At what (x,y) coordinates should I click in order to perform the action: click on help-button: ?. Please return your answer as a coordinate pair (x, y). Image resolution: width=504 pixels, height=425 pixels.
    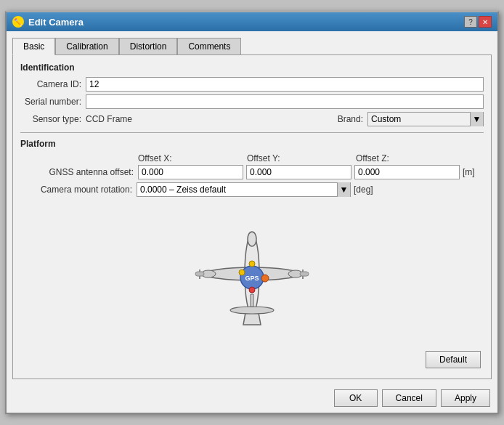
    Looking at the image, I should click on (471, 22).